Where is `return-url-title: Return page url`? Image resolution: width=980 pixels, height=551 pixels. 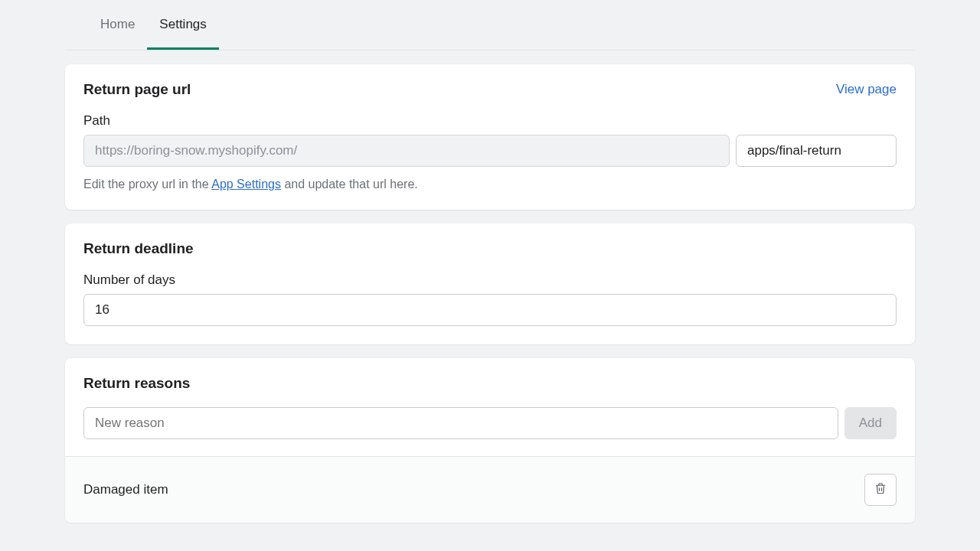
return-url-title: Return page url is located at coordinates (137, 90).